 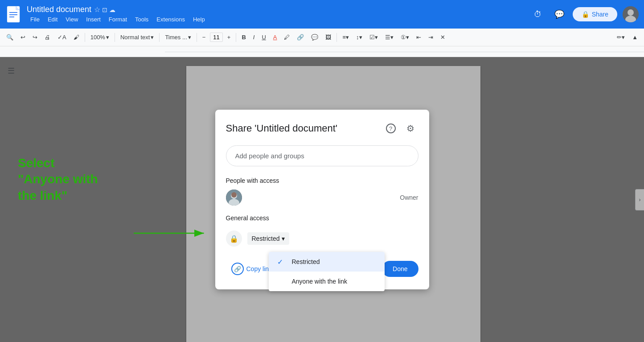 I want to click on spellcheck-btn: ✓A, so click(x=62, y=37).